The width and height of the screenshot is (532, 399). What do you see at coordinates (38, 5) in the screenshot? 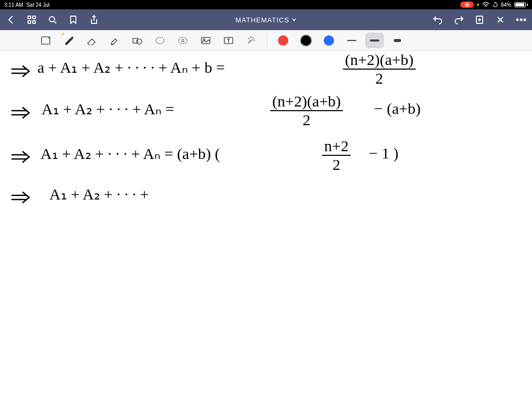
I see `status-date: Sat 24 Jul` at bounding box center [38, 5].